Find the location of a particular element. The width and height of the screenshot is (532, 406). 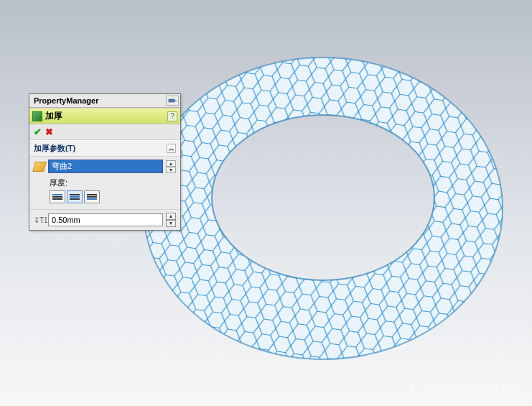

direction-row is located at coordinates (113, 197).